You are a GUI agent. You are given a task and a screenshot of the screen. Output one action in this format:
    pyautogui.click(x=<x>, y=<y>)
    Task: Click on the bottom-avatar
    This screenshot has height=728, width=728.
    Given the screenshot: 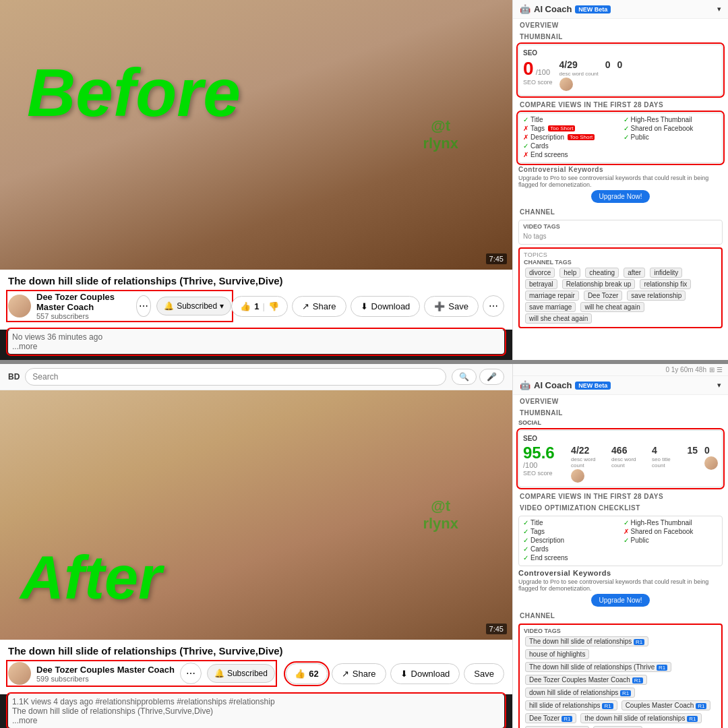 What is the action you would take?
    pyautogui.click(x=20, y=673)
    